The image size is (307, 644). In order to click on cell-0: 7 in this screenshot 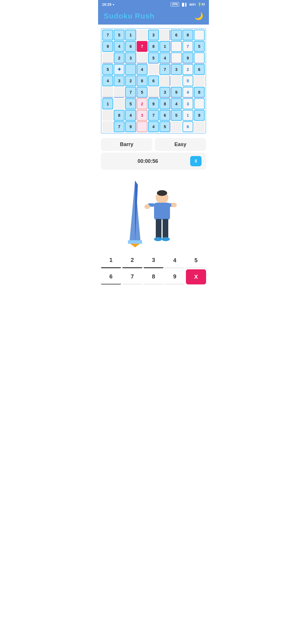, I will do `click(108, 35)`.